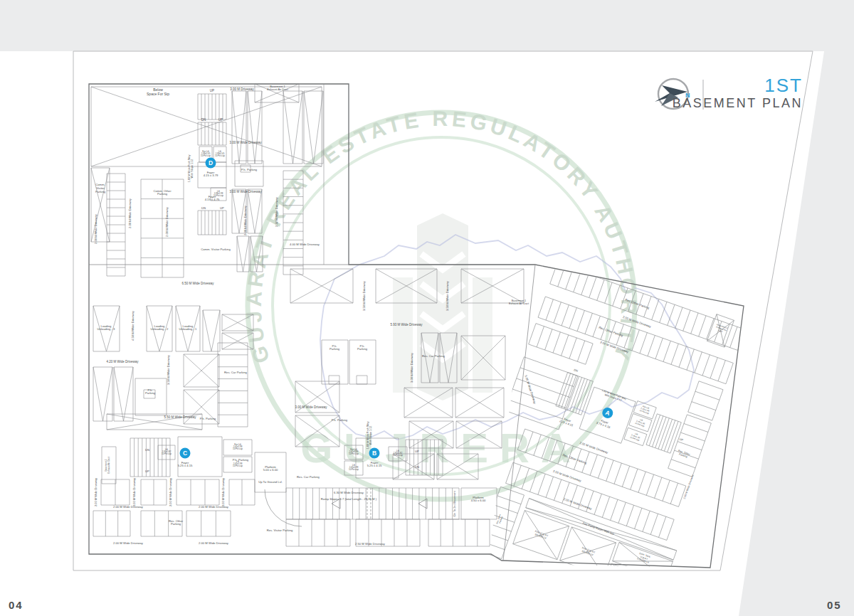  What do you see at coordinates (441, 448) in the screenshot?
I see `watermark-bottom-text: GUJRERA` at bounding box center [441, 448].